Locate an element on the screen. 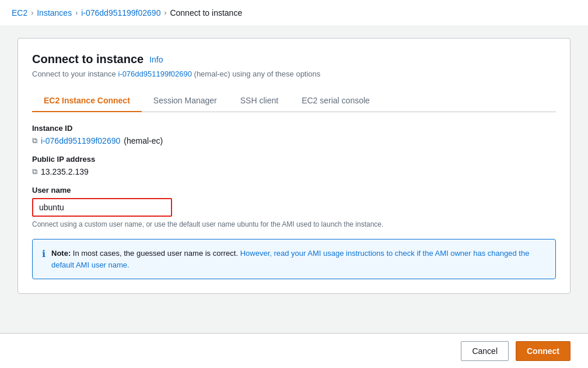 This screenshot has width=588, height=368. info-circle-icon: ℹ is located at coordinates (44, 254).